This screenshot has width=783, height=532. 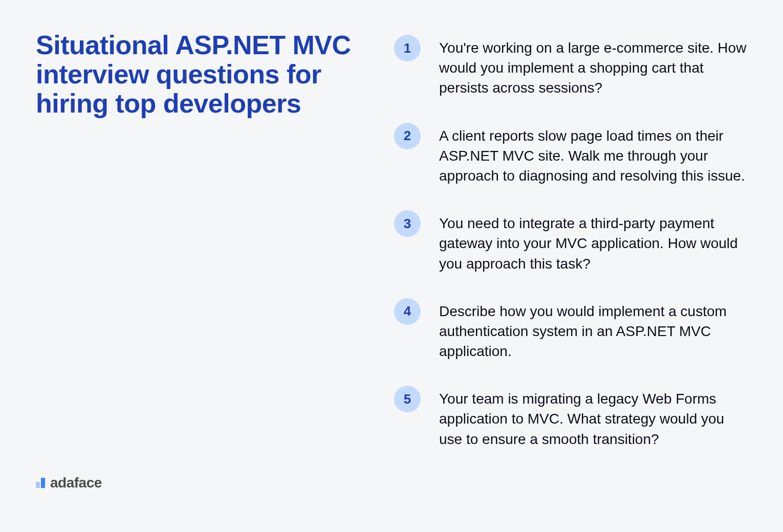 I want to click on page-title: Situational ASP.NET MVC interview questi…, so click(x=194, y=75).